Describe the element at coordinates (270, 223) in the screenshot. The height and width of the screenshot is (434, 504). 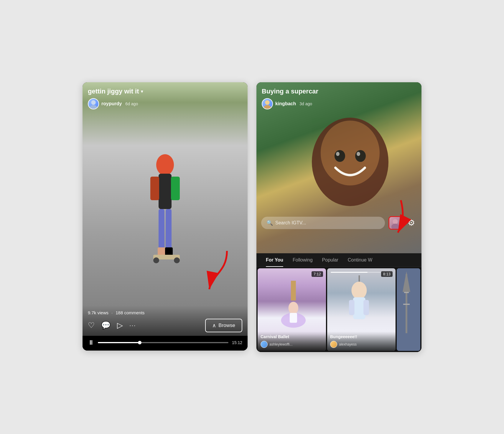
I see `search-icon: 🔍` at that location.